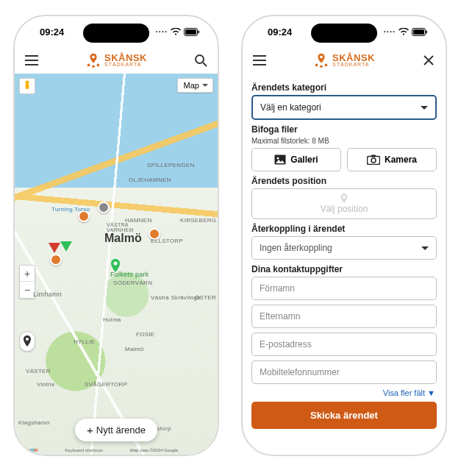  What do you see at coordinates (71, 209) in the screenshot?
I see `poi-label: Turning Torso` at bounding box center [71, 209].